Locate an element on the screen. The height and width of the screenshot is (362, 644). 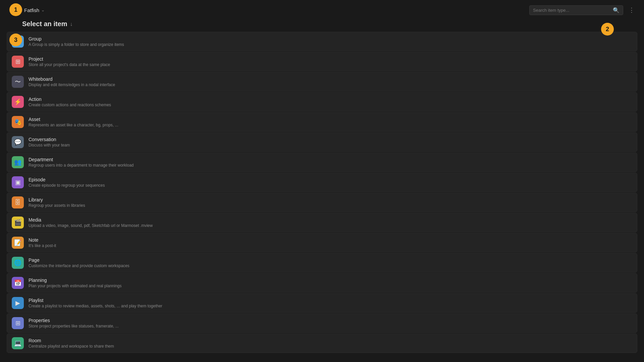
planning-desc: Plan your projects with estimated and re… is located at coordinates (75, 286).